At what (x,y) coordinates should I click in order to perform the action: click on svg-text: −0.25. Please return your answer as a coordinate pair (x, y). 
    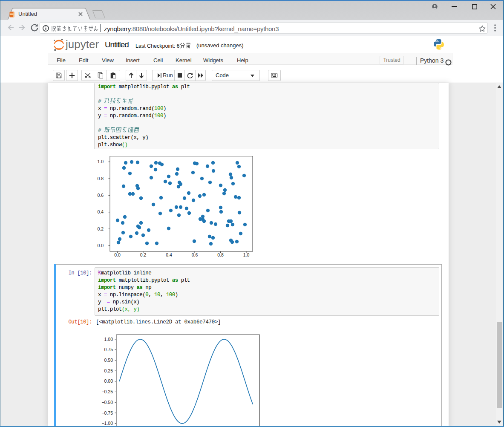
    Looking at the image, I should click on (107, 392).